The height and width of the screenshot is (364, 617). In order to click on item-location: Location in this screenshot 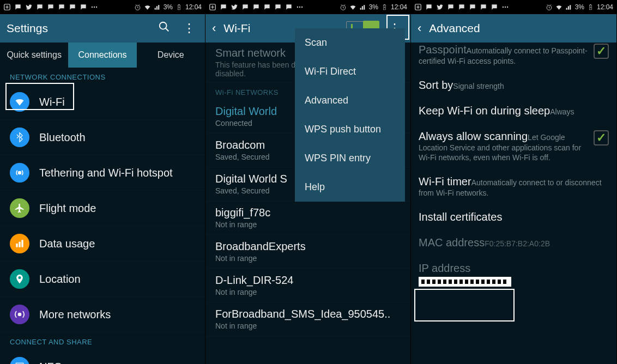, I will do `click(102, 279)`.